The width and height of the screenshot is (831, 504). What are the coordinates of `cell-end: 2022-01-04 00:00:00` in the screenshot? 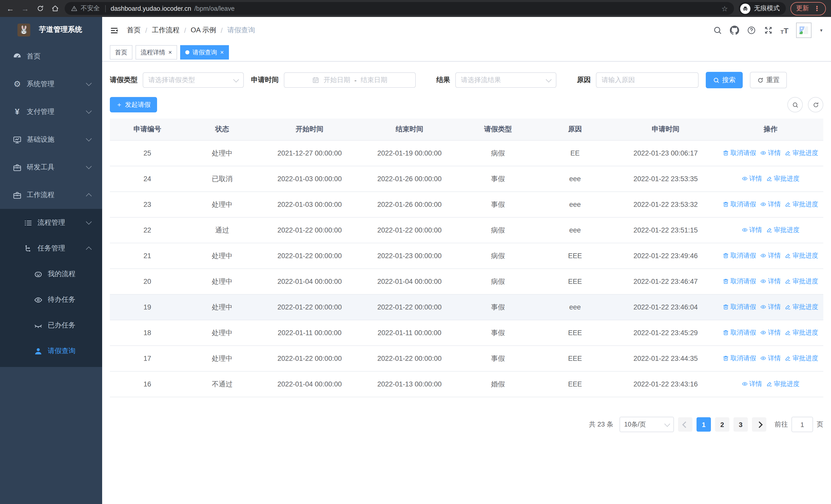 It's located at (409, 281).